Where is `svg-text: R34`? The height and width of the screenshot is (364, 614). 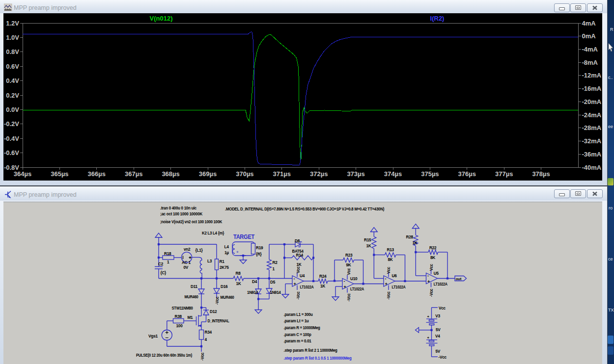
svg-text: R34 is located at coordinates (208, 332).